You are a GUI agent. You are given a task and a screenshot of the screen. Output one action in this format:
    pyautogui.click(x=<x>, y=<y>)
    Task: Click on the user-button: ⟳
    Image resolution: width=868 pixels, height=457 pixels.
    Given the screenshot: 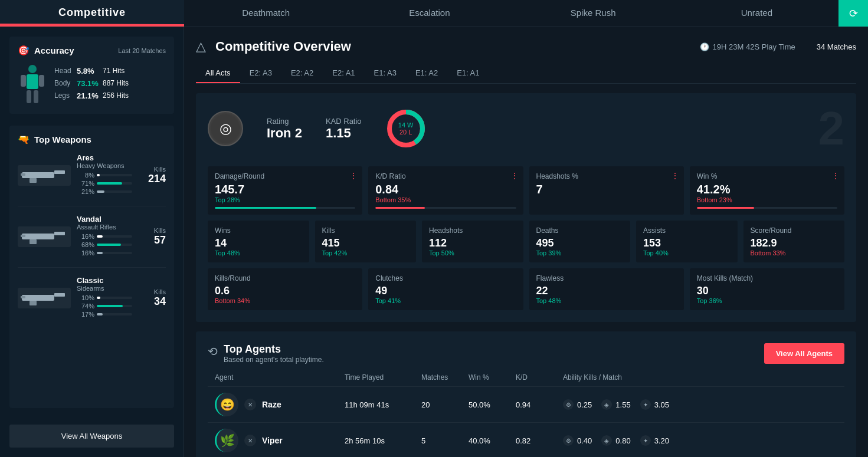 What is the action you would take?
    pyautogui.click(x=853, y=13)
    